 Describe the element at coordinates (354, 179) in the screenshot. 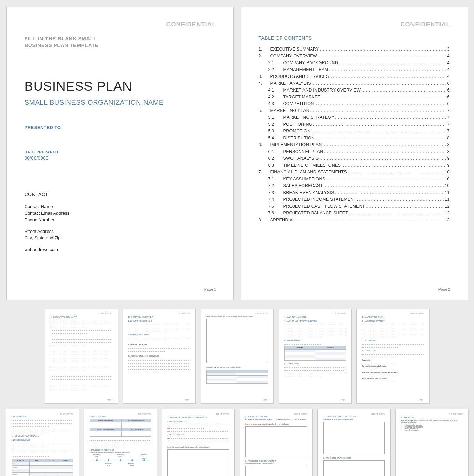

I see `toc-row: 7.1KEY ASSUMPTIONS 10` at that location.